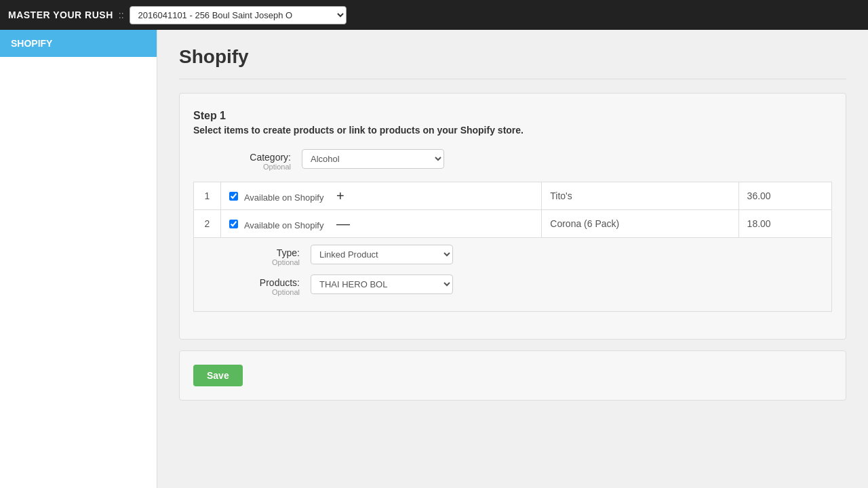 The height and width of the screenshot is (488, 868). I want to click on products-optional: Optional, so click(251, 292).